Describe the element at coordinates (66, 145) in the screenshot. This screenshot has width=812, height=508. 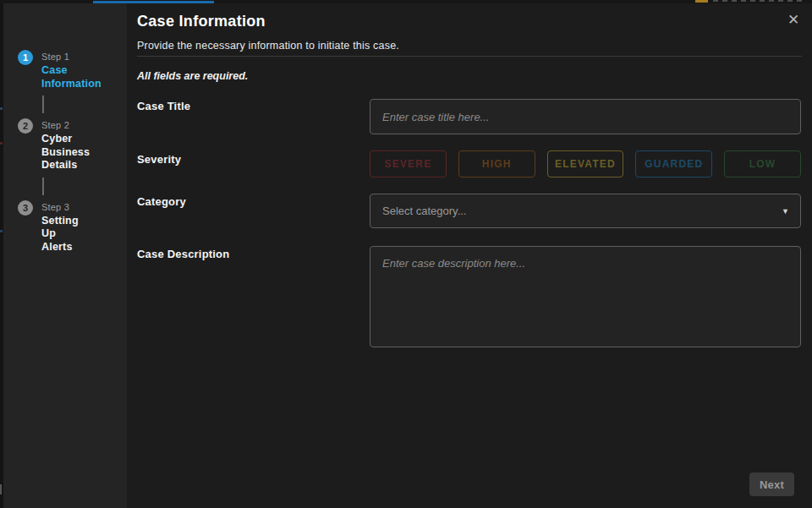
I see `step-2-texts: Step 2 Cyber Business Details` at that location.